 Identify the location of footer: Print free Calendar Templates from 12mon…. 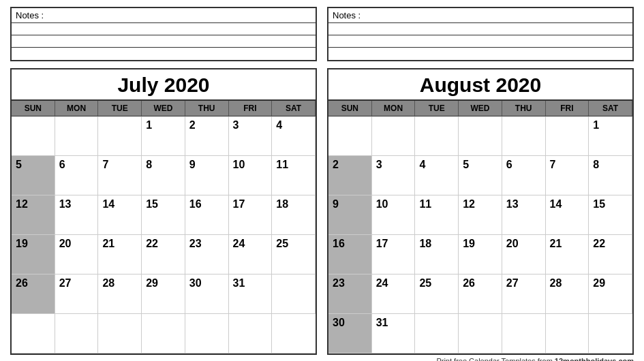
(322, 358).